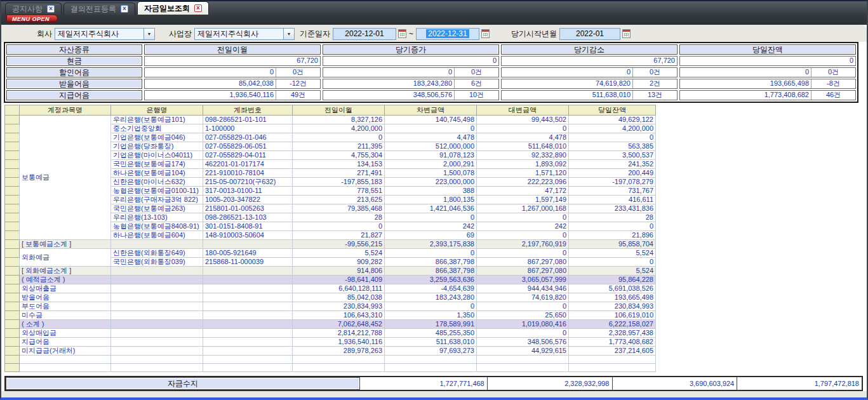  What do you see at coordinates (330, 333) in the screenshot?
I see `table-row: 외상매입금2,814,212,788485,255,35002,328,957,…` at bounding box center [330, 333].